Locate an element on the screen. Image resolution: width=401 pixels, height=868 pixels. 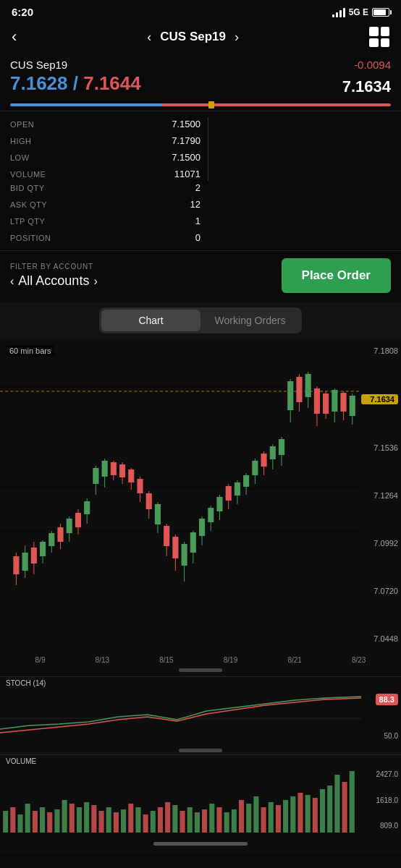
stats-divider is located at coordinates (208, 149).